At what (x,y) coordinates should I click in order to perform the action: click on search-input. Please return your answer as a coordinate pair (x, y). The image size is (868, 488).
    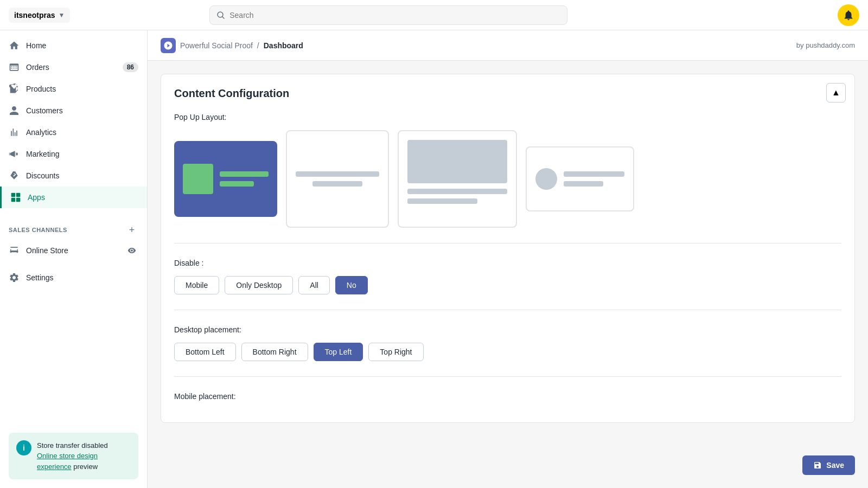
    Looking at the image, I should click on (395, 15).